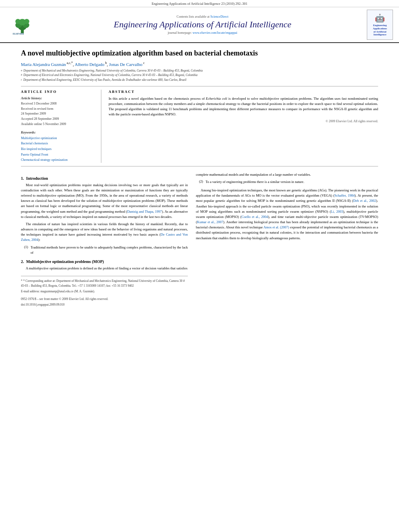 The height and width of the screenshot is (532, 399). What do you see at coordinates (203, 25) in the screenshot?
I see `journal-title: Engineering Applications of Artificial I…` at bounding box center [203, 25].